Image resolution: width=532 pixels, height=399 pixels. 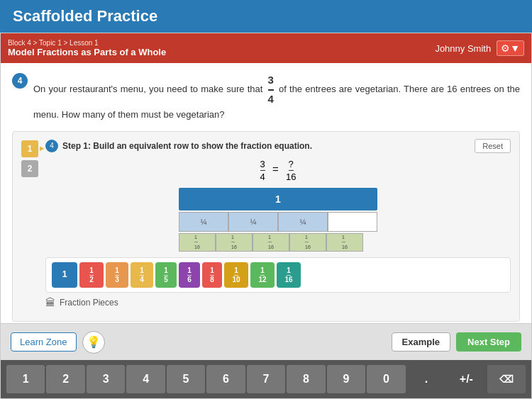 I want to click on step-header: 4 Step 1: Build an equivalent row to sho…, so click(x=278, y=146).